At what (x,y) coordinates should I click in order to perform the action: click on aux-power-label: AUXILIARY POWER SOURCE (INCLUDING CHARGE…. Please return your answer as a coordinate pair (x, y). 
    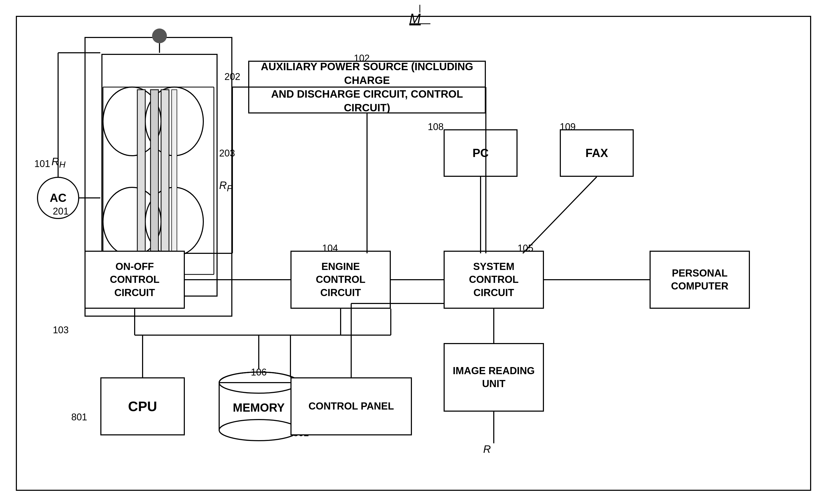
    Looking at the image, I should click on (367, 87).